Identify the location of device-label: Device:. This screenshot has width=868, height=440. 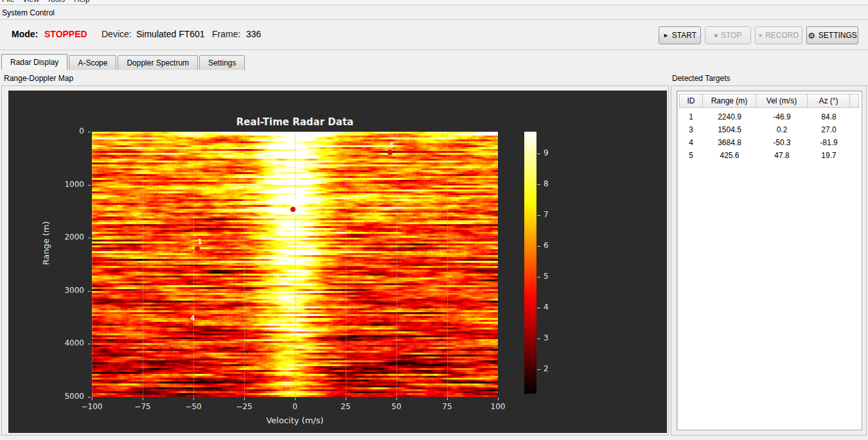
(117, 34).